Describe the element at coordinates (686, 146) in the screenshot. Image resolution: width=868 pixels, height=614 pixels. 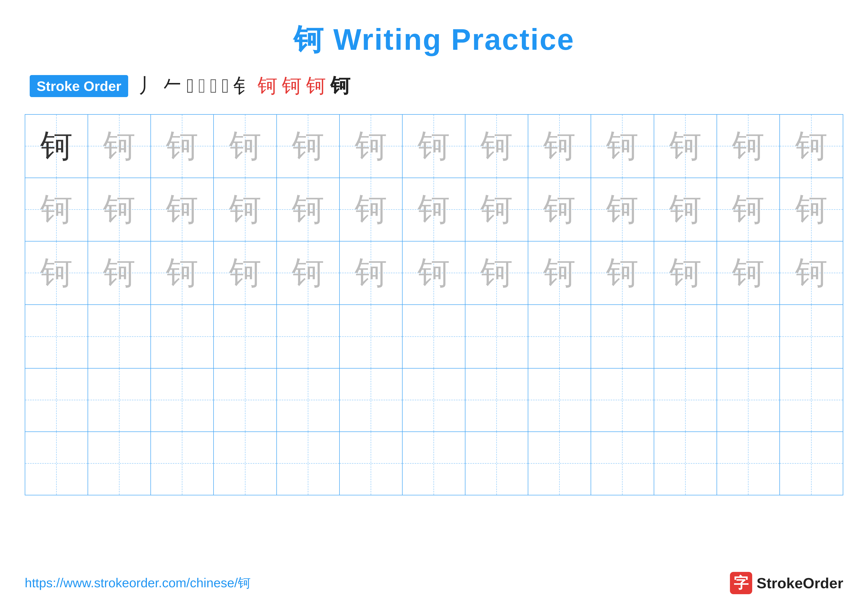
I see `grid-cell-r1c11: 钶` at that location.